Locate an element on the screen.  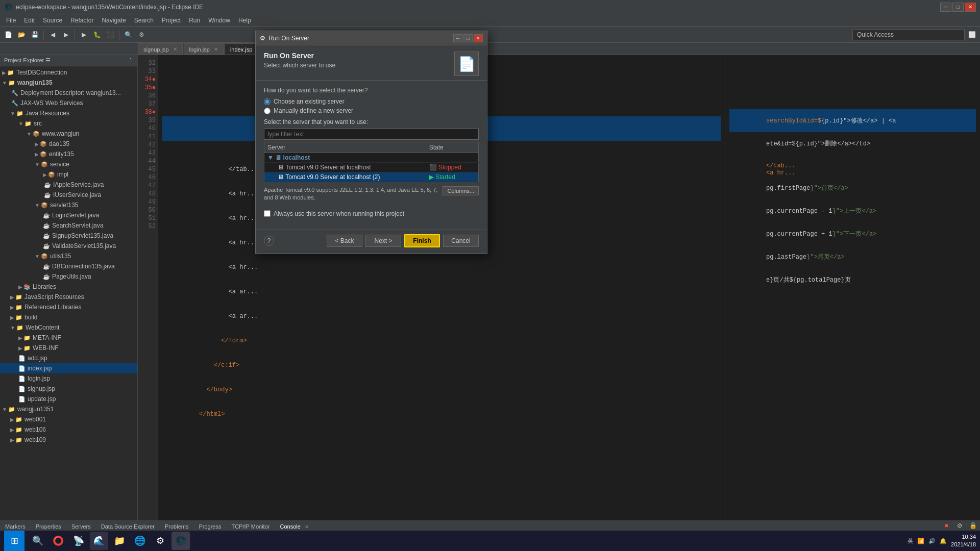
sidebar-item-js-resources: ▶ 📁 JavaScript Resources is located at coordinates (68, 297).